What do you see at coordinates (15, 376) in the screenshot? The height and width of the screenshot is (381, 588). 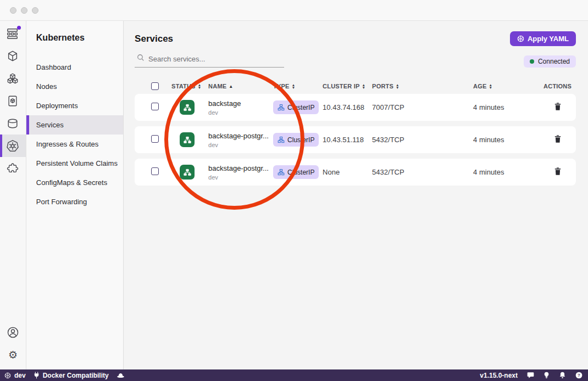 I see `kube-context-indicator: dev` at bounding box center [15, 376].